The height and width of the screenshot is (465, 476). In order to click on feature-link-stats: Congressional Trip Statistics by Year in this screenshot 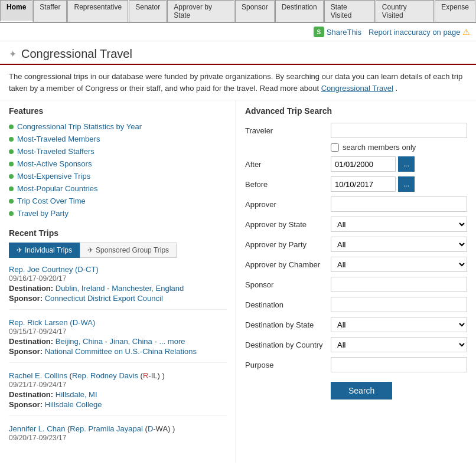, I will do `click(79, 126)`.